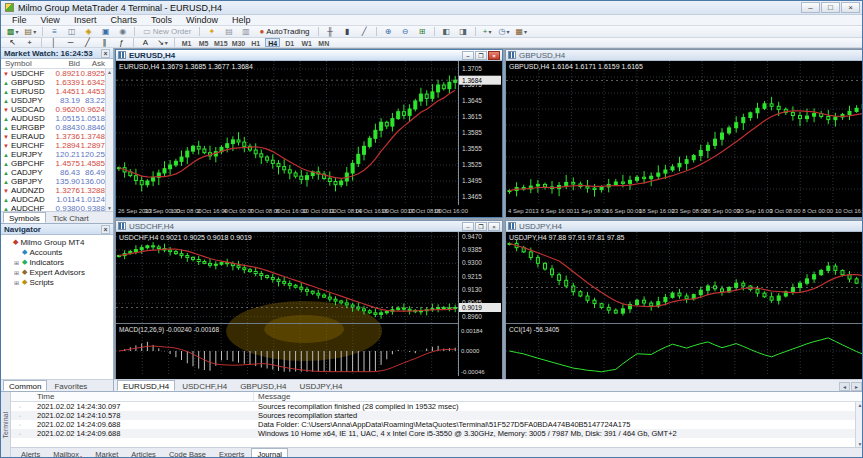 This screenshot has height=458, width=863. Describe the element at coordinates (54, 32) in the screenshot. I see `market-watch-button: ≡` at that location.